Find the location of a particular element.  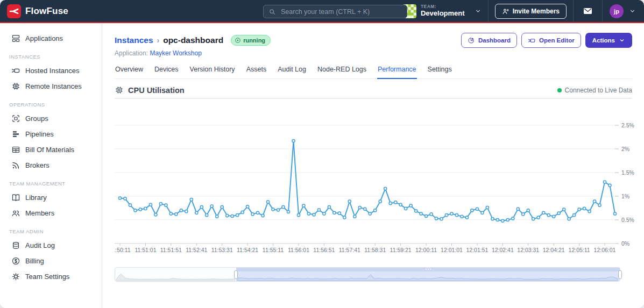

tab-assets: Assets is located at coordinates (257, 71).